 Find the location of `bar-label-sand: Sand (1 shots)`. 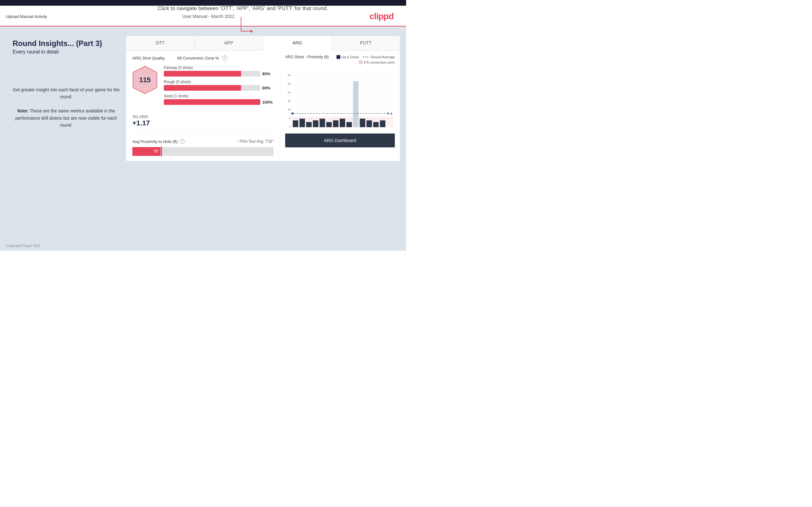

bar-label-sand: Sand (1 shots) is located at coordinates (219, 96).